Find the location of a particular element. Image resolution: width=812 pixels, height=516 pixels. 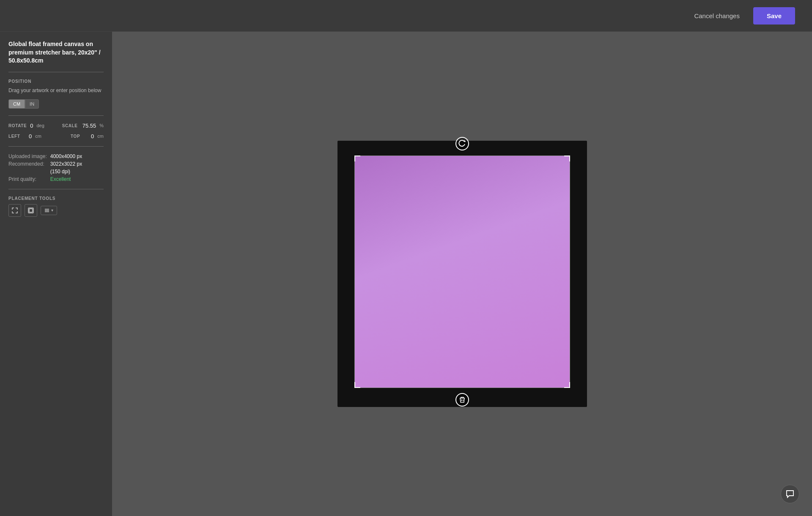

scale-unit: % is located at coordinates (102, 126).